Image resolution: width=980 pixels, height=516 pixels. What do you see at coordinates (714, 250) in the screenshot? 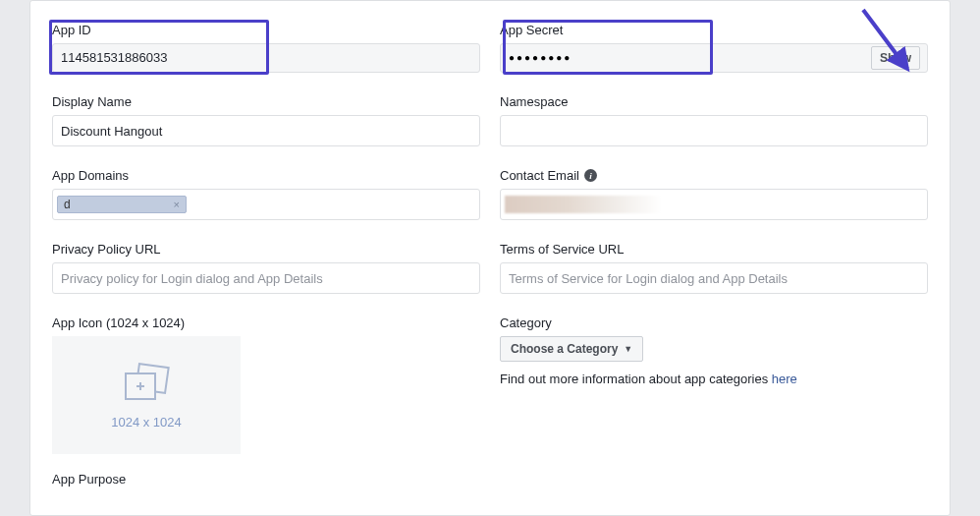
I see `tos-url-label: Terms of Service URL` at bounding box center [714, 250].